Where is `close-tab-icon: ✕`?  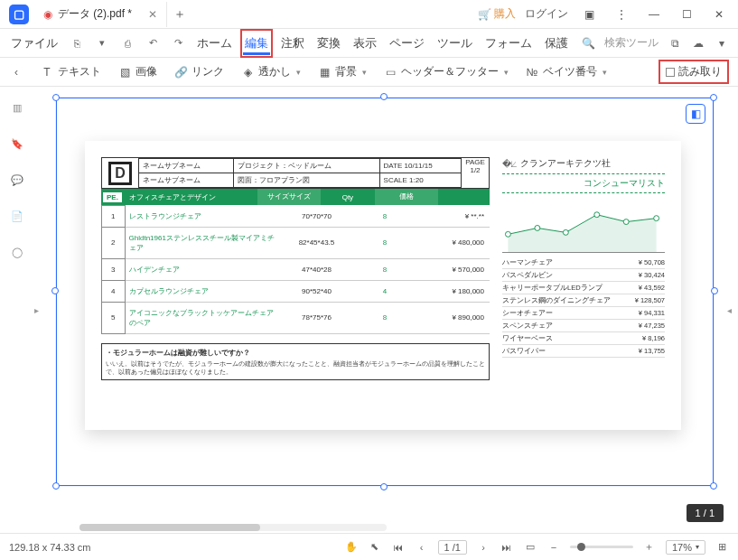 close-tab-icon: ✕ is located at coordinates (153, 14).